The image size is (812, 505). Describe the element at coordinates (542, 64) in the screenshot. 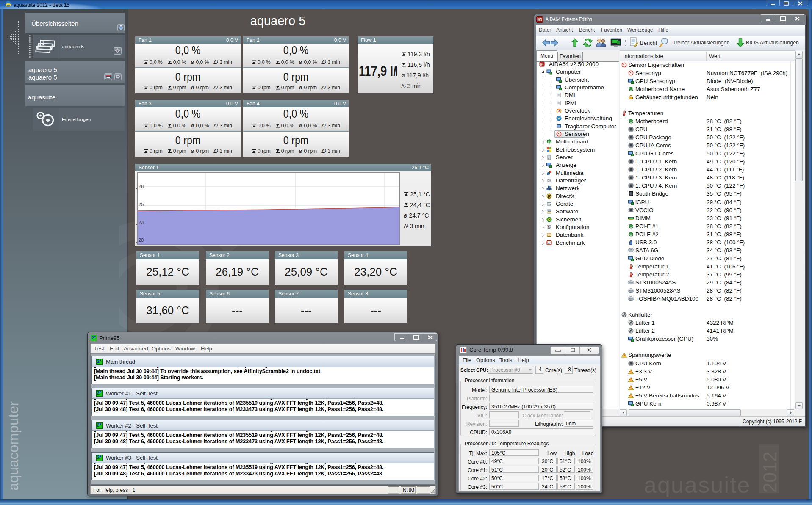

I see `svg-text: 64` at that location.